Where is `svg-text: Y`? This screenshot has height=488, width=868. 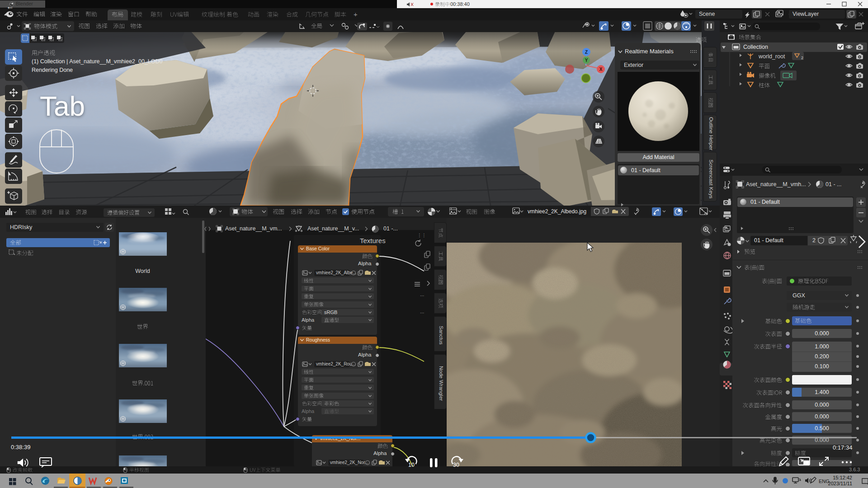
svg-text: Y is located at coordinates (587, 61).